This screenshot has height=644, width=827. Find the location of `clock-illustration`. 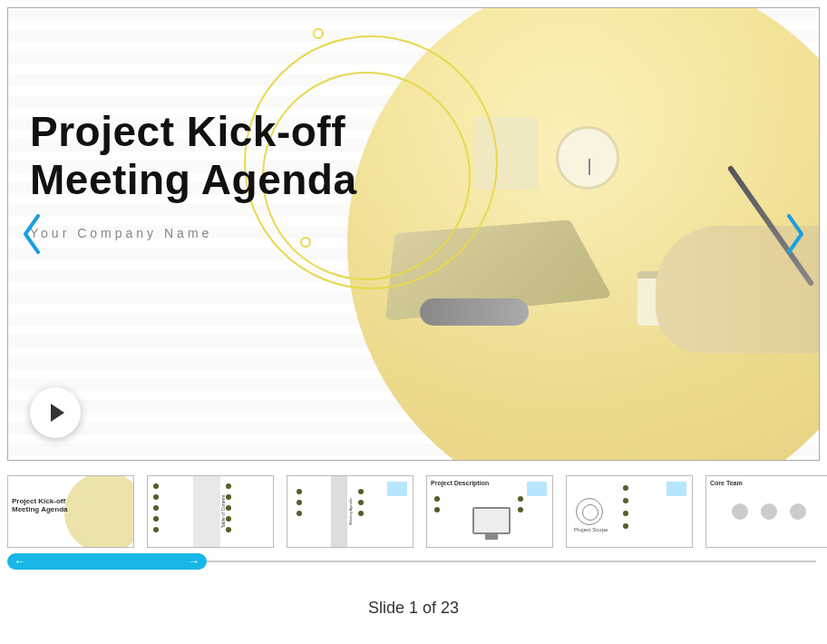

clock-illustration is located at coordinates (588, 158).